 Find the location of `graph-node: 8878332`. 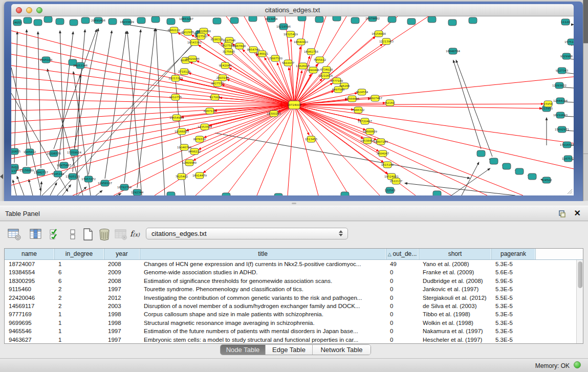

graph-node: 8878332 is located at coordinates (200, 139).